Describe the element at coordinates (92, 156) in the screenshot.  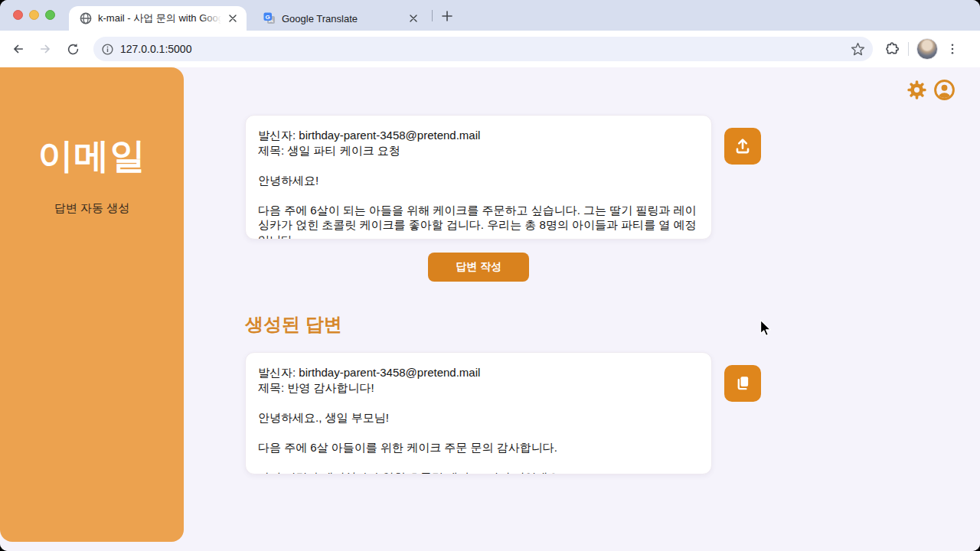
I see `app-title: 이메일` at that location.